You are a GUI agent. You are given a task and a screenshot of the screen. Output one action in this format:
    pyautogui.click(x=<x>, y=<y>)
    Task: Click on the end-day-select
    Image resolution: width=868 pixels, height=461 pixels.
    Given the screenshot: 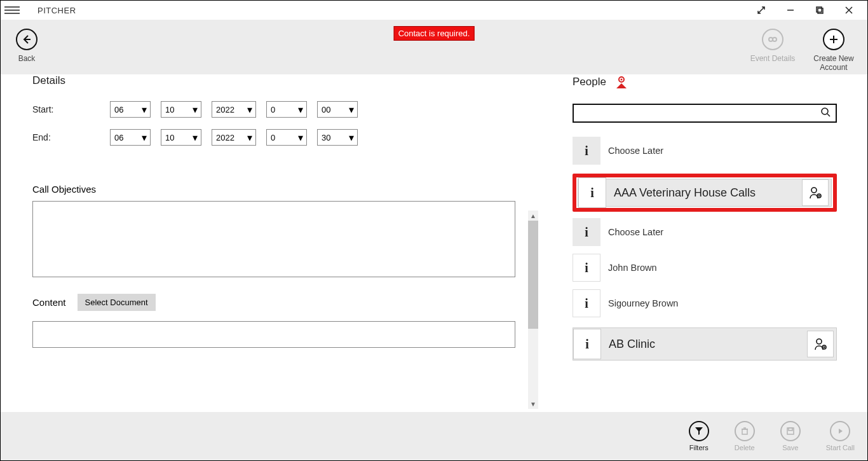 What is the action you would take?
    pyautogui.click(x=130, y=137)
    